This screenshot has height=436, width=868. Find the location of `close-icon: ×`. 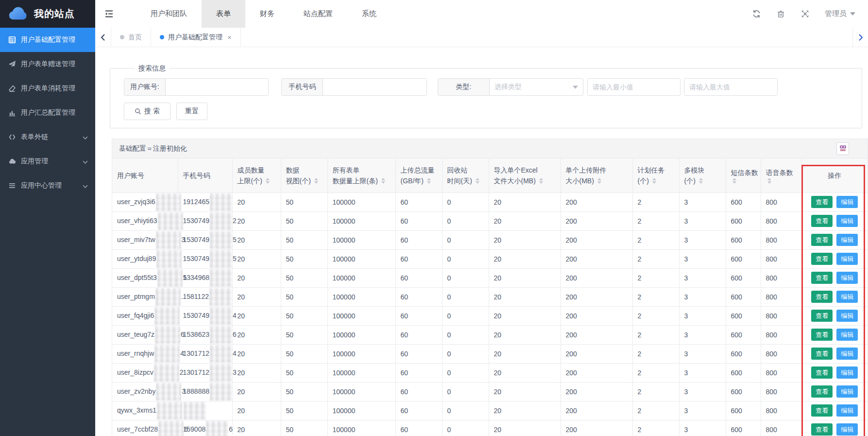

close-icon: × is located at coordinates (229, 37).